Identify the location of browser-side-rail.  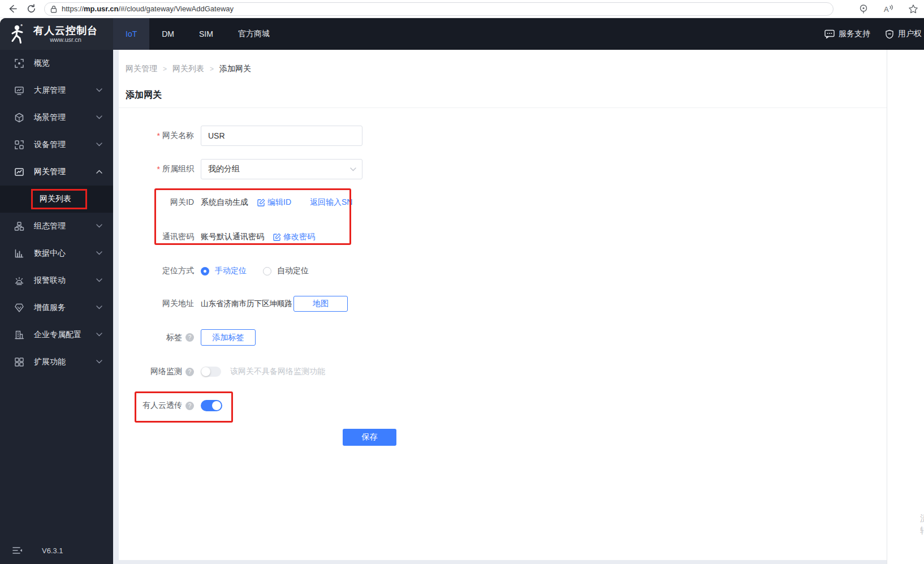
(905, 307).